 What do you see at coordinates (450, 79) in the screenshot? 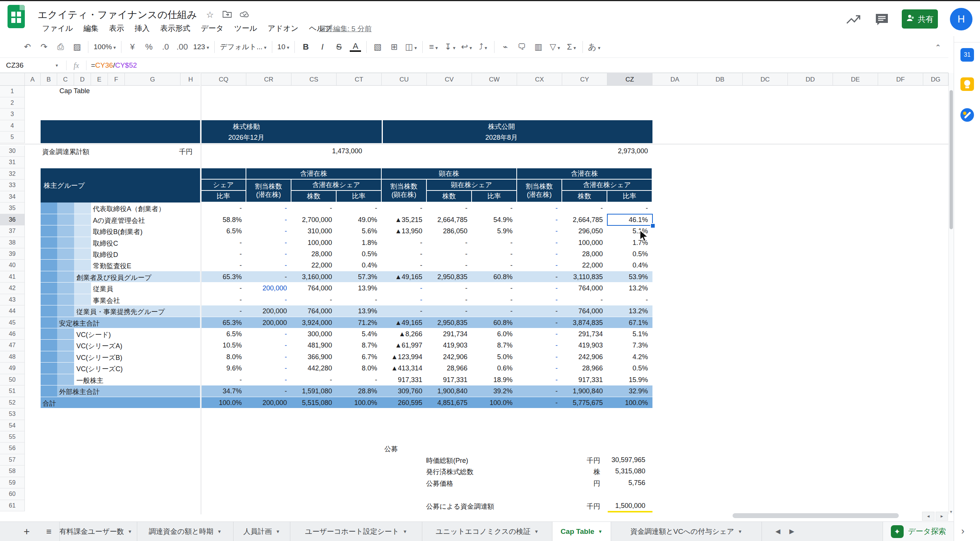
I see `column-header-CV: CV` at bounding box center [450, 79].